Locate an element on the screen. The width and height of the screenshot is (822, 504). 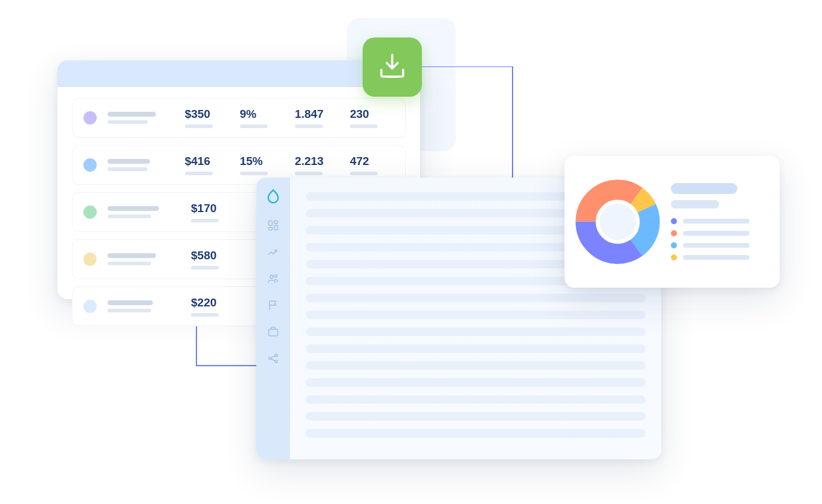
donut-chart is located at coordinates (618, 222).